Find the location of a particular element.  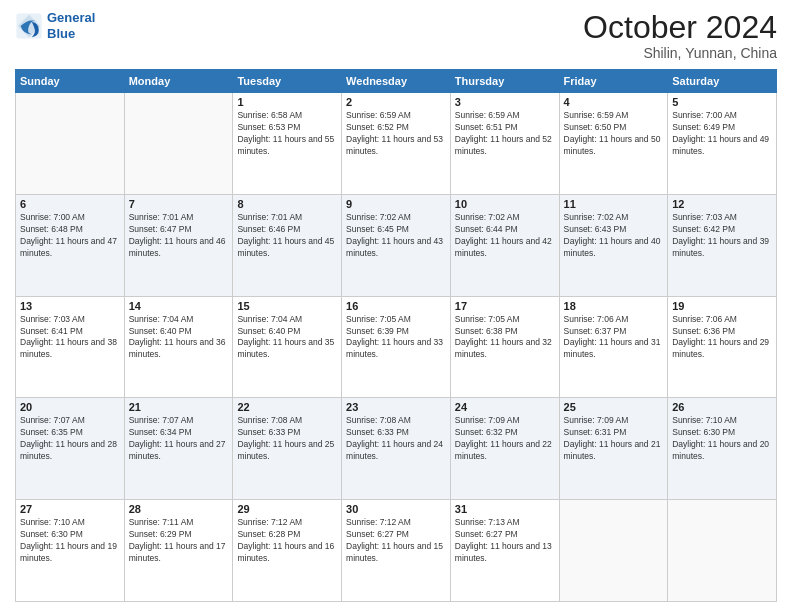

day-info: Sunrise: 7:06 AM Sunset: 6:36 PM Dayligh… is located at coordinates (722, 338).